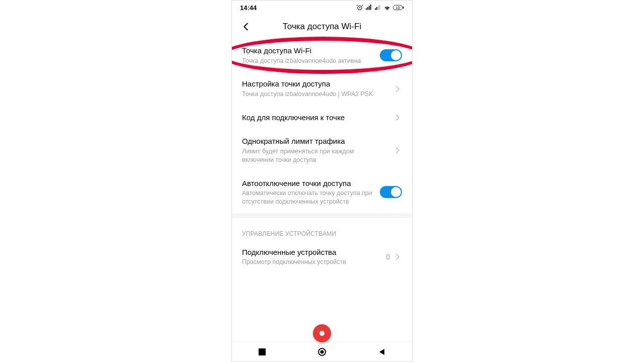 The width and height of the screenshot is (644, 362). I want to click on status-icons: 10, so click(380, 8).